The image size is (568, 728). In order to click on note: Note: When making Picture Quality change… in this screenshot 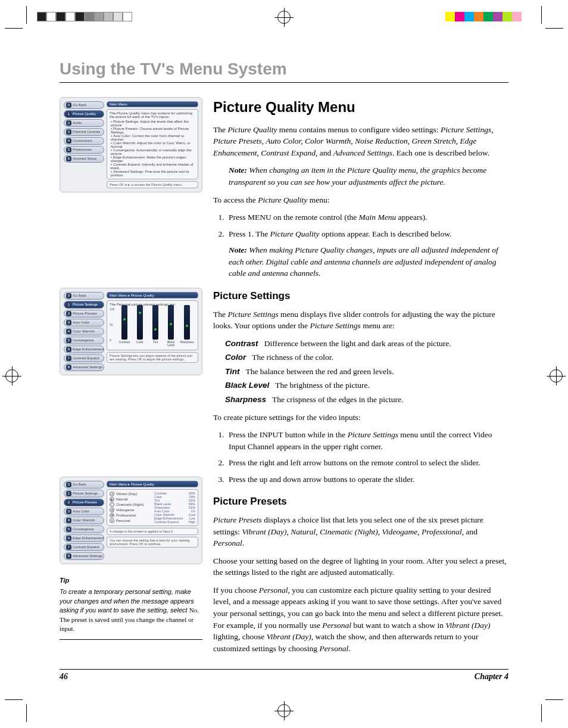, I will do `click(369, 262)`.